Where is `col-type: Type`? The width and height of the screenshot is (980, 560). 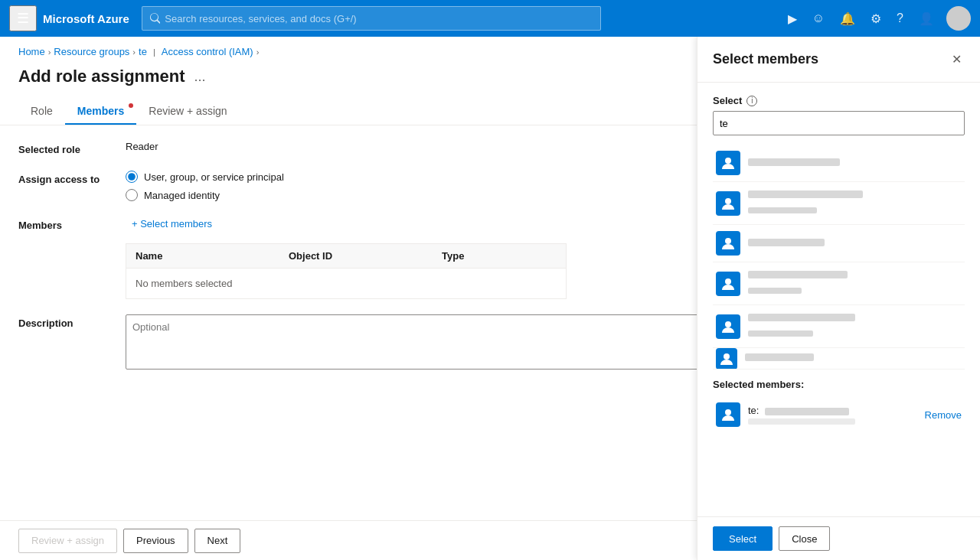 col-type: Type is located at coordinates (499, 256).